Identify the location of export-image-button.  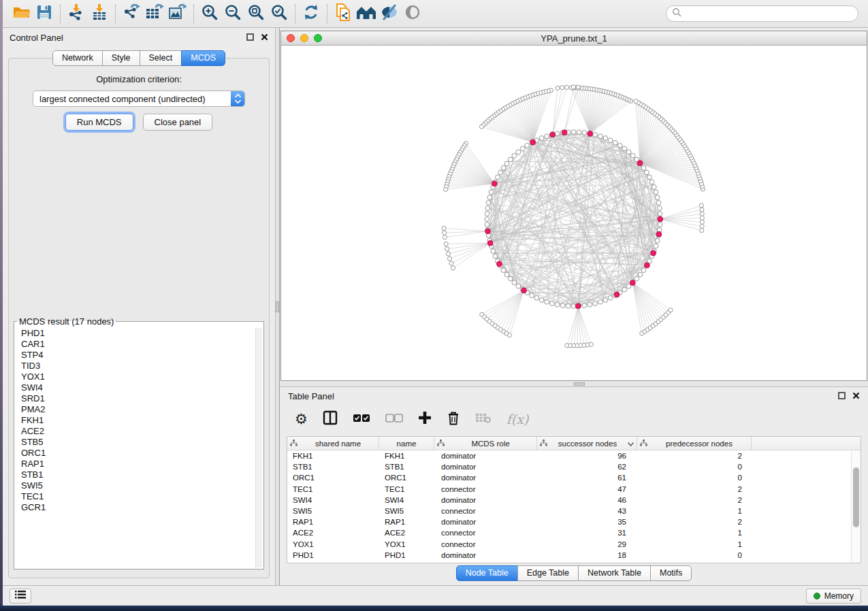
(178, 14).